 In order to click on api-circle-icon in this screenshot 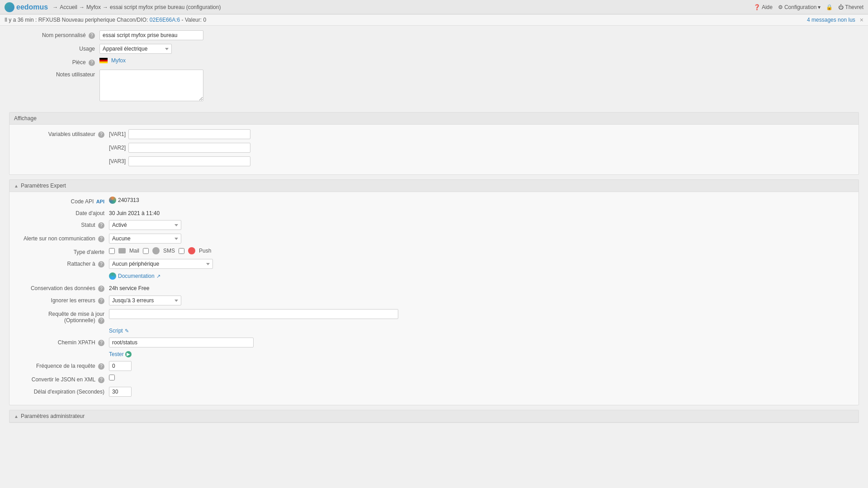, I will do `click(113, 200)`.